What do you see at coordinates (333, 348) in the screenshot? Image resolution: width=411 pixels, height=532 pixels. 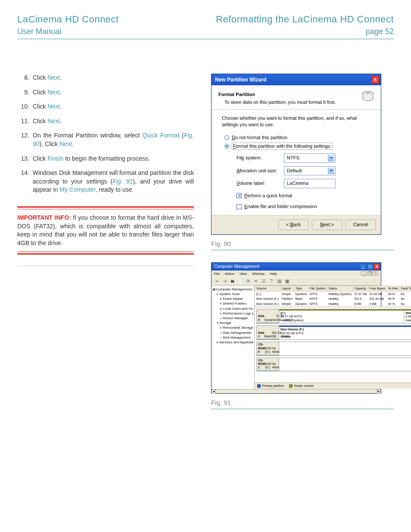 I see `cdrom-0-row: CD-ROM 0DVD (D:) No Media` at bounding box center [333, 348].